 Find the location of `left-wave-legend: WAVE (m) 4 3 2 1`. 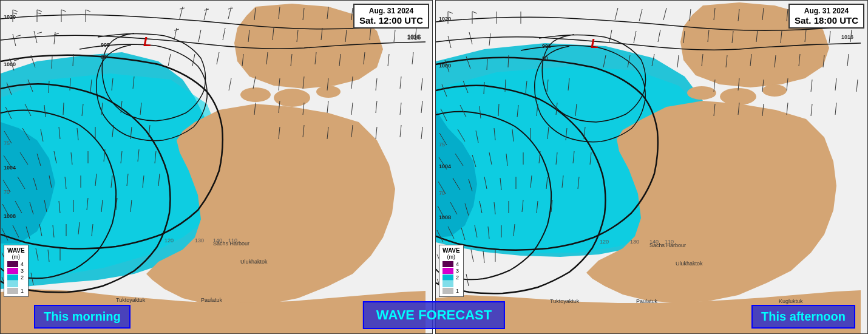

left-wave-legend: WAVE (m) 4 3 2 1 is located at coordinates (16, 271).